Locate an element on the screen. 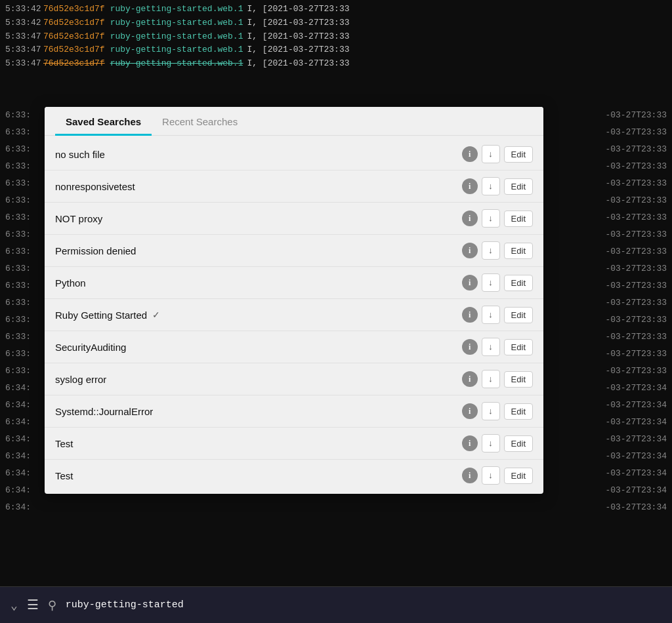 This screenshot has height=623, width=672. list-item: Ruby Getting Started✓i↓Edit is located at coordinates (294, 315).